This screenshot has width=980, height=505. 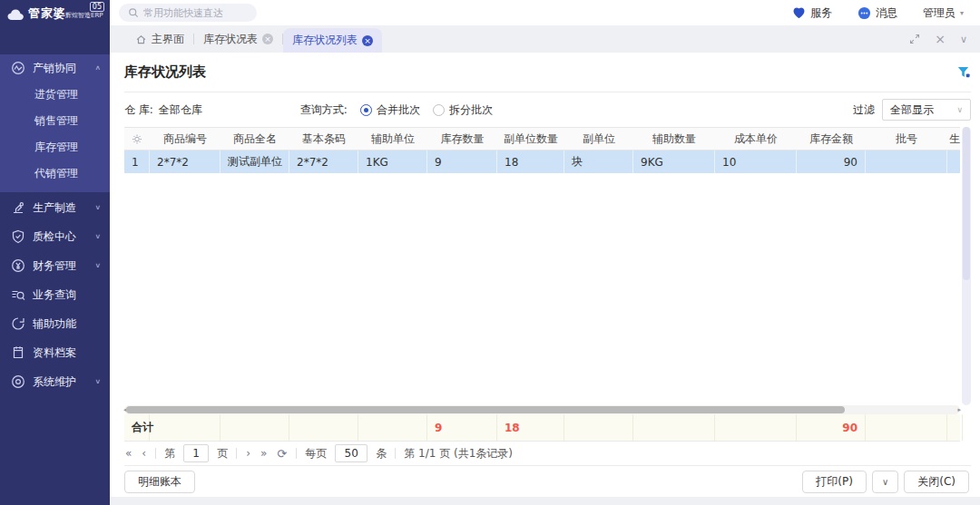 I want to click on close-icon: ×, so click(x=940, y=39).